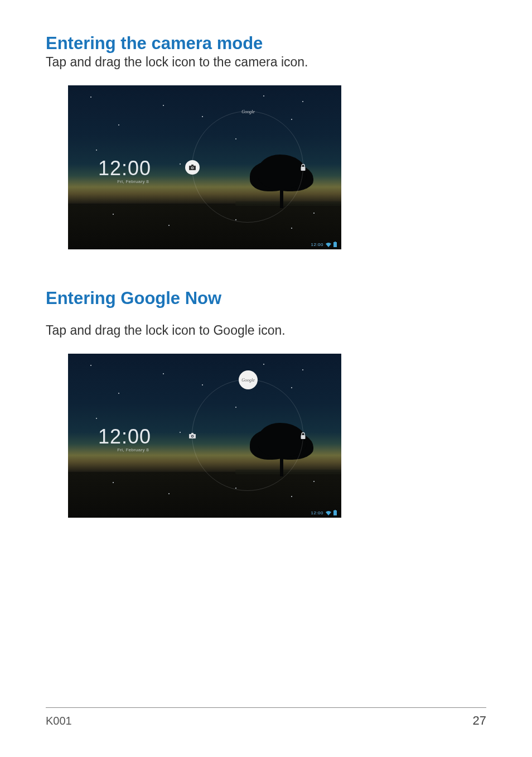 This screenshot has height=757, width=532. I want to click on section-heading-camera: Entering the camera mode, so click(266, 44).